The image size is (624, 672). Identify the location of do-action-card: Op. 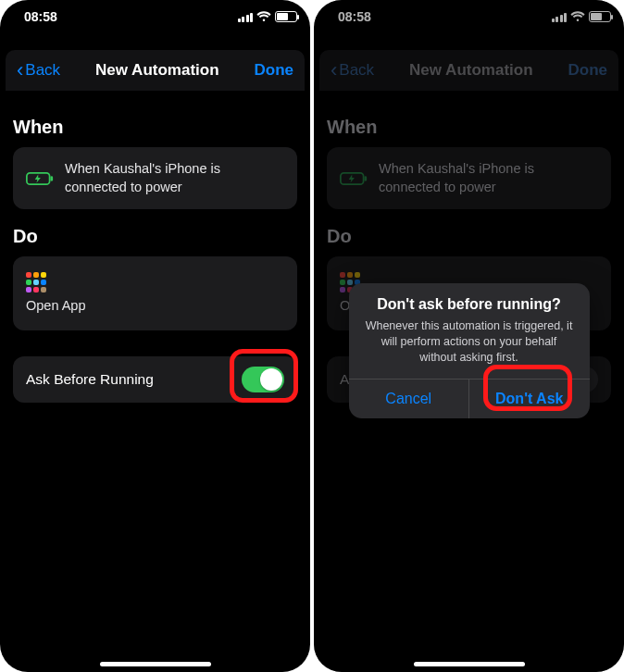
(468, 293).